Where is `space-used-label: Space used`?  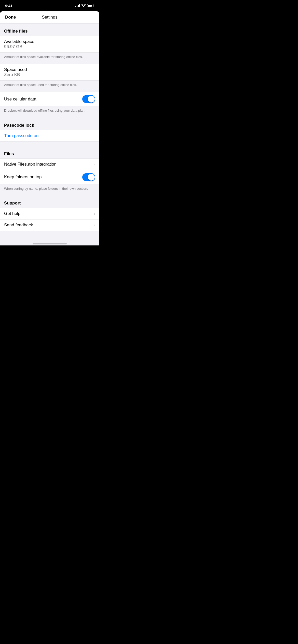
space-used-label: Space used is located at coordinates (16, 70).